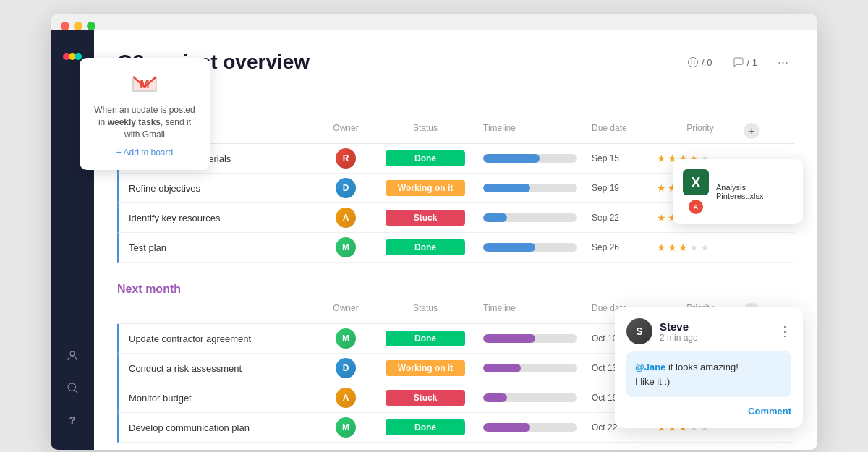  What do you see at coordinates (346, 338) in the screenshot?
I see `owner-cell: M` at bounding box center [346, 338].